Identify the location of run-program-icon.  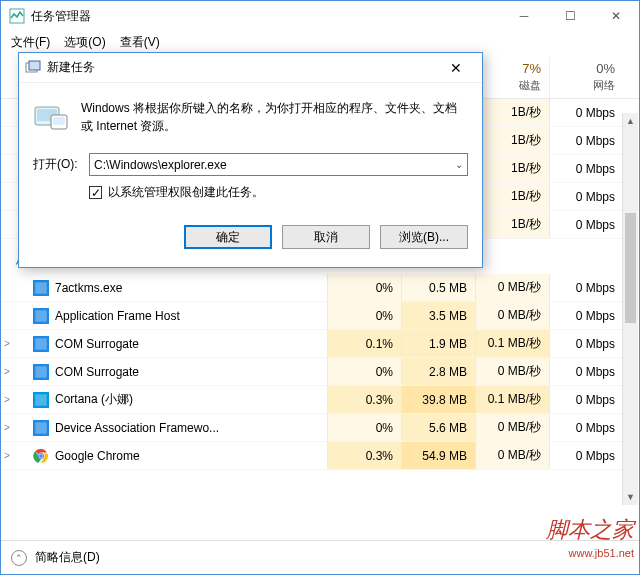
(51, 117).